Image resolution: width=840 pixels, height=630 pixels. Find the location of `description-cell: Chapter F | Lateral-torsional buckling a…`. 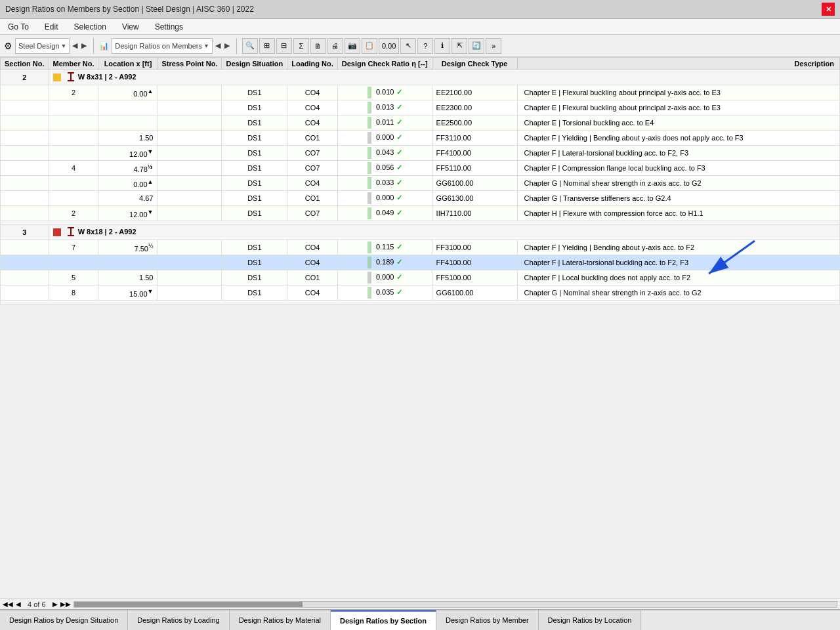

description-cell: Chapter F | Lateral-torsional buckling a… is located at coordinates (679, 262).